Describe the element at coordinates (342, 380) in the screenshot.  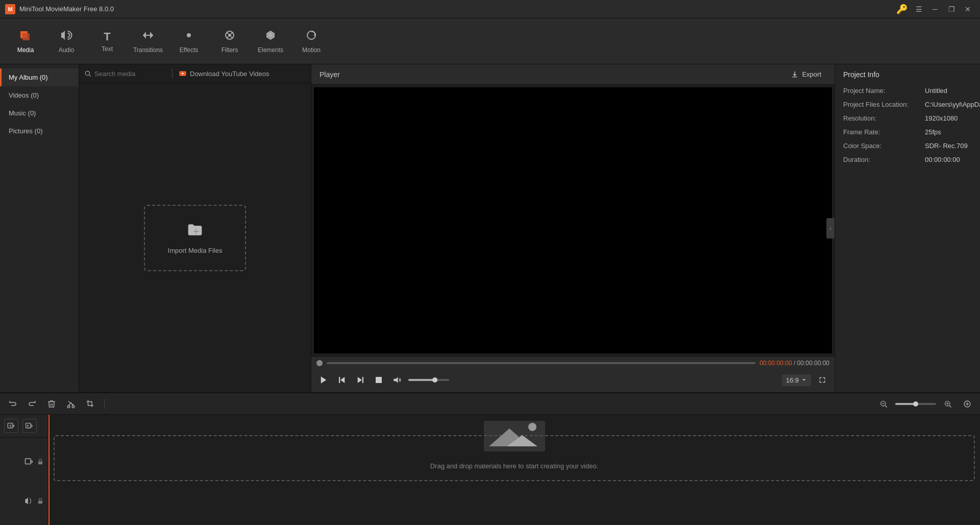
I see `prev-frame-button` at that location.